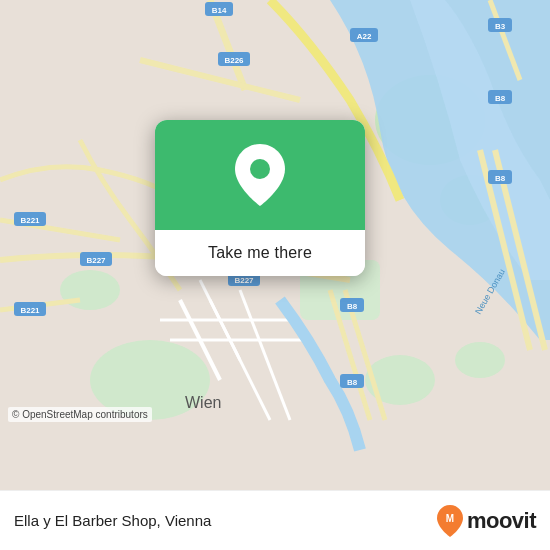  What do you see at coordinates (260, 198) in the screenshot?
I see `popup-card: Take me there` at bounding box center [260, 198].